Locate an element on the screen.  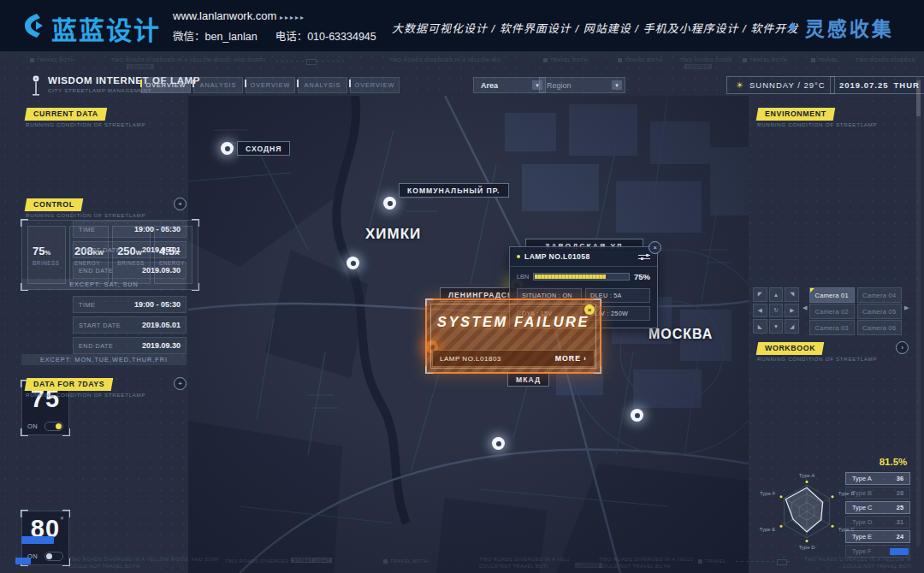
lbn-progress-bar is located at coordinates (582, 277).